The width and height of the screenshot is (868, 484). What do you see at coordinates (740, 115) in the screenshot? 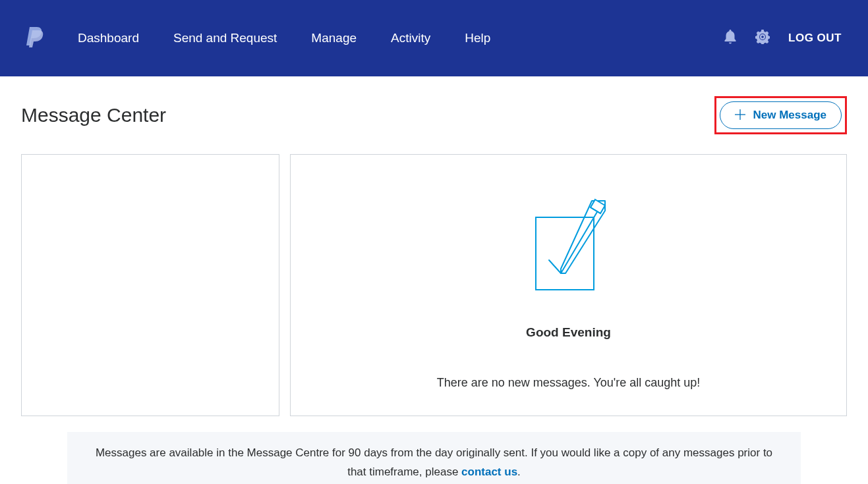
I see `plus-icon` at bounding box center [740, 115].